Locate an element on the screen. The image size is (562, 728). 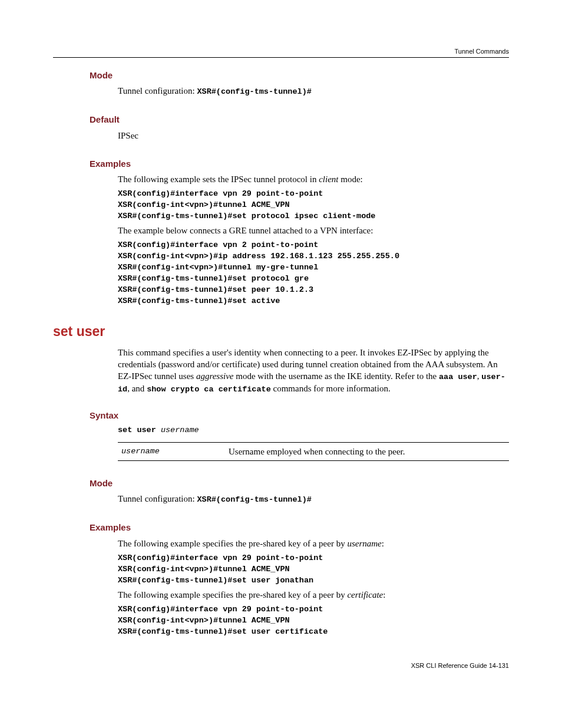
section-title-default: Default is located at coordinates (299, 120).